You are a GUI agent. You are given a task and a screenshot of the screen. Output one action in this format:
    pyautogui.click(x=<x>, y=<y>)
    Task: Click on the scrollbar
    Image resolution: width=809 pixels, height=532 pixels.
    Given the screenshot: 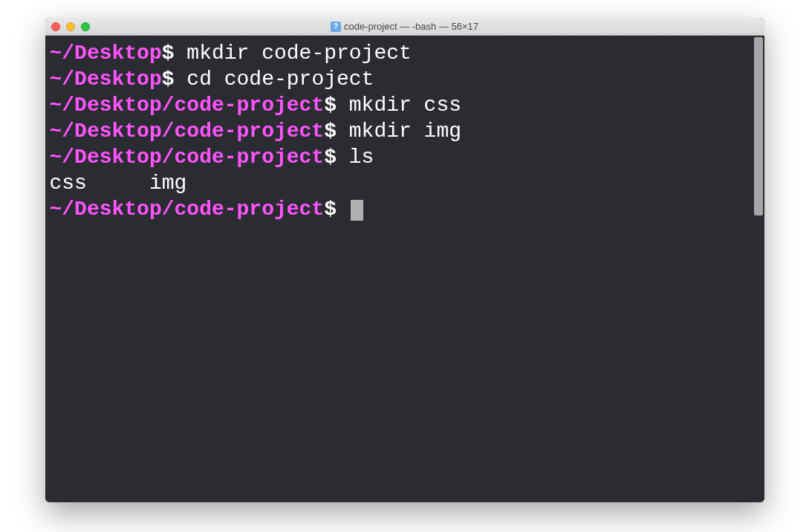 What is the action you would take?
    pyautogui.click(x=758, y=269)
    